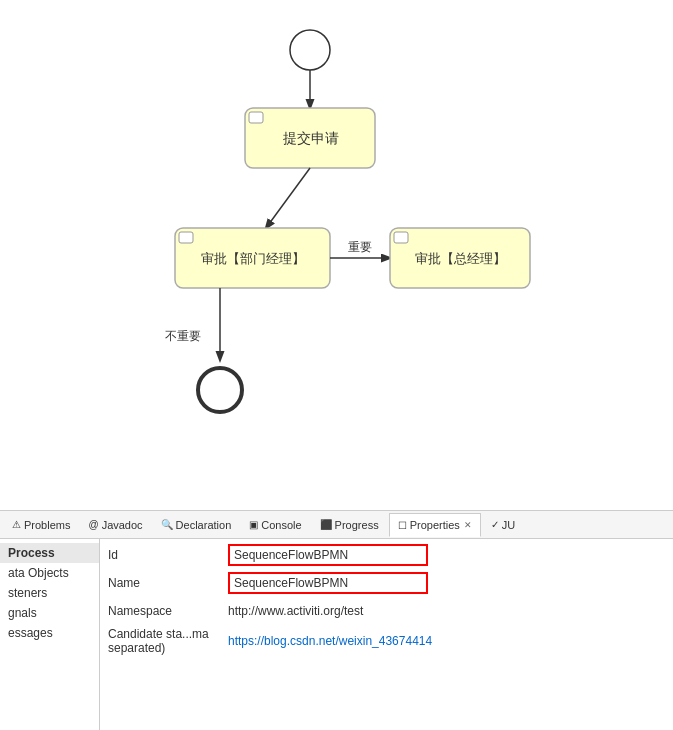  I want to click on progress-icon: ⬛, so click(326, 524).